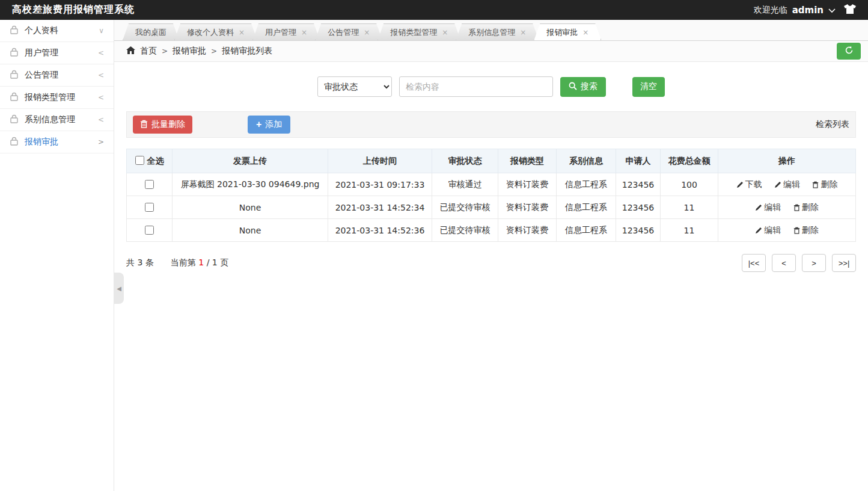 The height and width of the screenshot is (491, 868). Describe the element at coordinates (189, 51) in the screenshot. I see `breadcrumb-approval: 报销审批` at that location.